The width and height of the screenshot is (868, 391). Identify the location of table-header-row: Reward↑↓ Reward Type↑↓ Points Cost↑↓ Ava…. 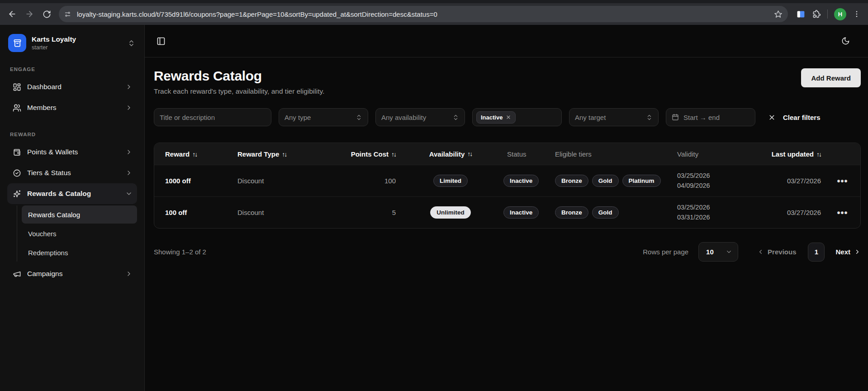
(508, 154).